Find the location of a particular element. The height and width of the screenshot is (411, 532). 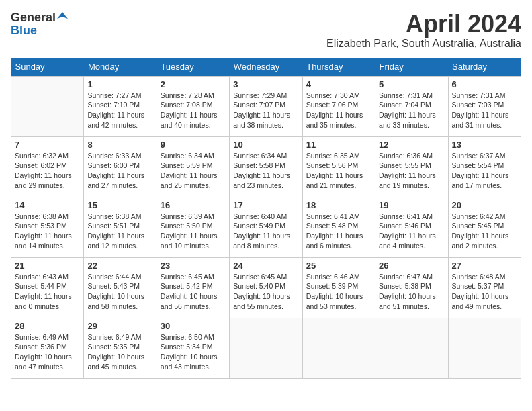

day-number: 27 is located at coordinates (485, 266).